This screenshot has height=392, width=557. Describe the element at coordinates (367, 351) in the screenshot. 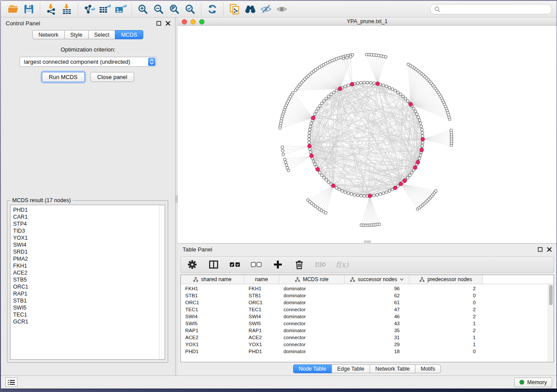

I see `table-row: PHD1PHD1dominator180` at that location.